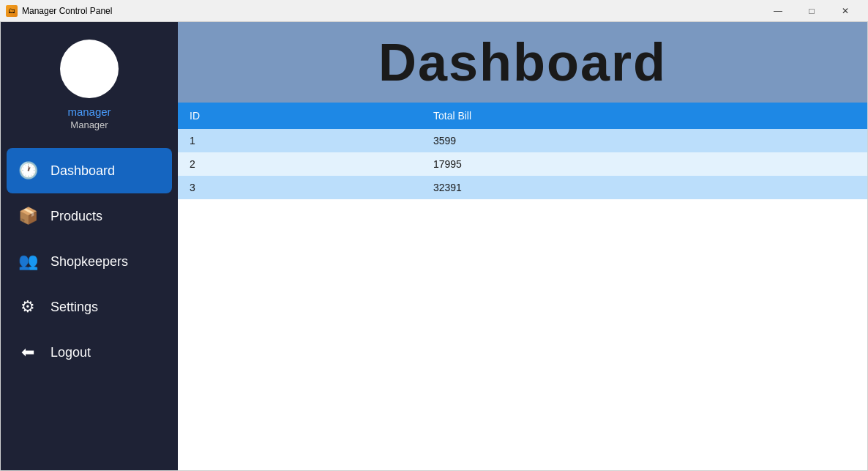 The image size is (868, 471). I want to click on title-bar-text: Manager Control Panel, so click(392, 11).